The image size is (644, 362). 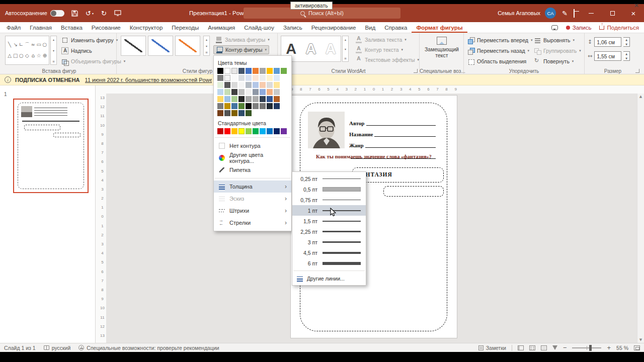 What do you see at coordinates (329, 200) in the screenshot?
I see `weight-option: 0,75 пт` at bounding box center [329, 200].